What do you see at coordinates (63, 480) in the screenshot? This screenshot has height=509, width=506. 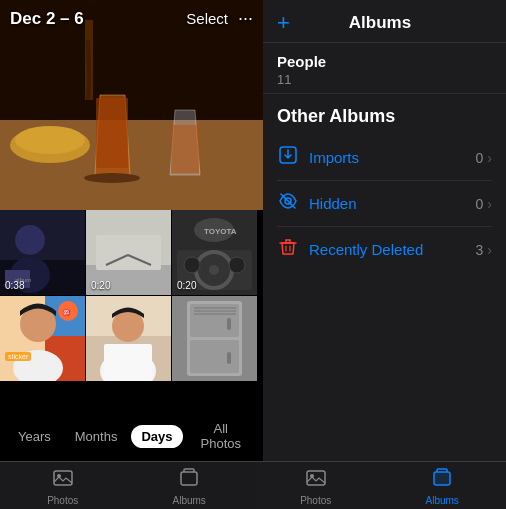 I see `library-nav-icon` at bounding box center [63, 480].